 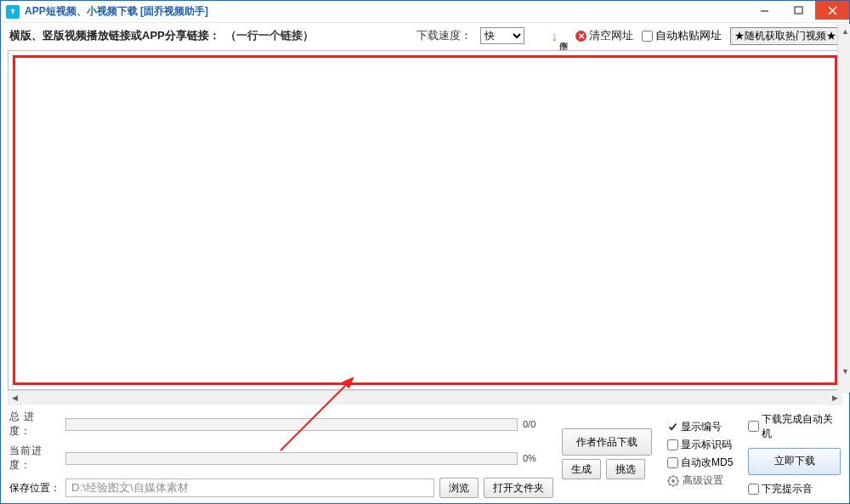 I want to click on titlebar: APP短视频、小视频下载 [固乔视频助手], so click(x=425, y=12).